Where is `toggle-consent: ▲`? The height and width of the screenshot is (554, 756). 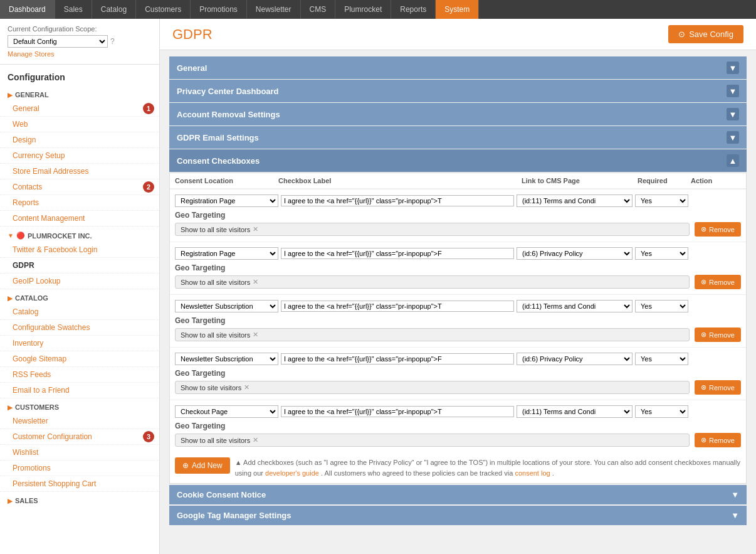 toggle-consent: ▲ is located at coordinates (733, 161).